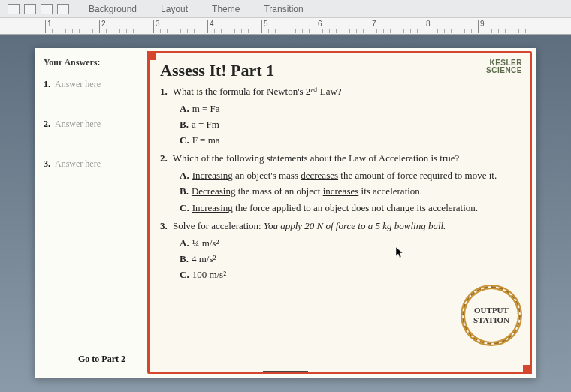  What do you see at coordinates (286, 9) in the screenshot?
I see `app-toolbar: Background Layout Theme Transition` at bounding box center [286, 9].